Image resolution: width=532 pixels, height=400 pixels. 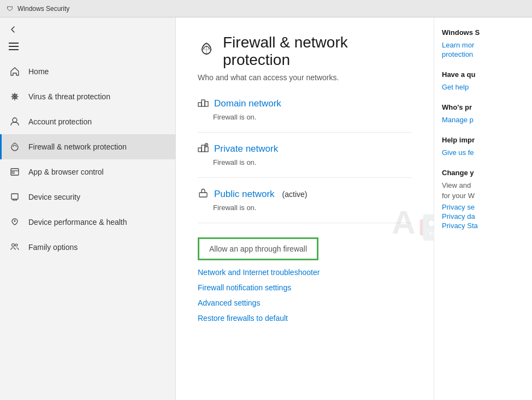 What do you see at coordinates (483, 153) in the screenshot?
I see `give-us-link: Give us fe` at bounding box center [483, 153].